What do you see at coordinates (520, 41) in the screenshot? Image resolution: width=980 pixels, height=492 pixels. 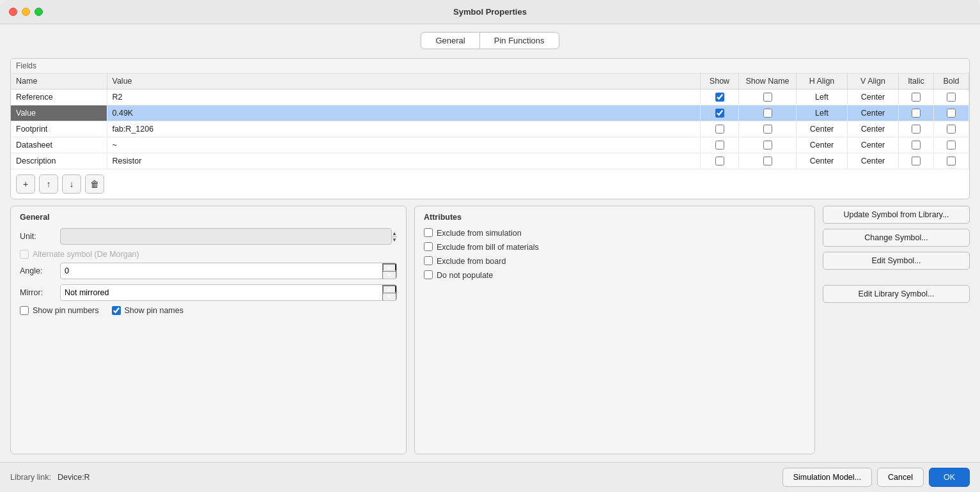 I see `tab-pin-functions: Pin Functions` at bounding box center [520, 41].